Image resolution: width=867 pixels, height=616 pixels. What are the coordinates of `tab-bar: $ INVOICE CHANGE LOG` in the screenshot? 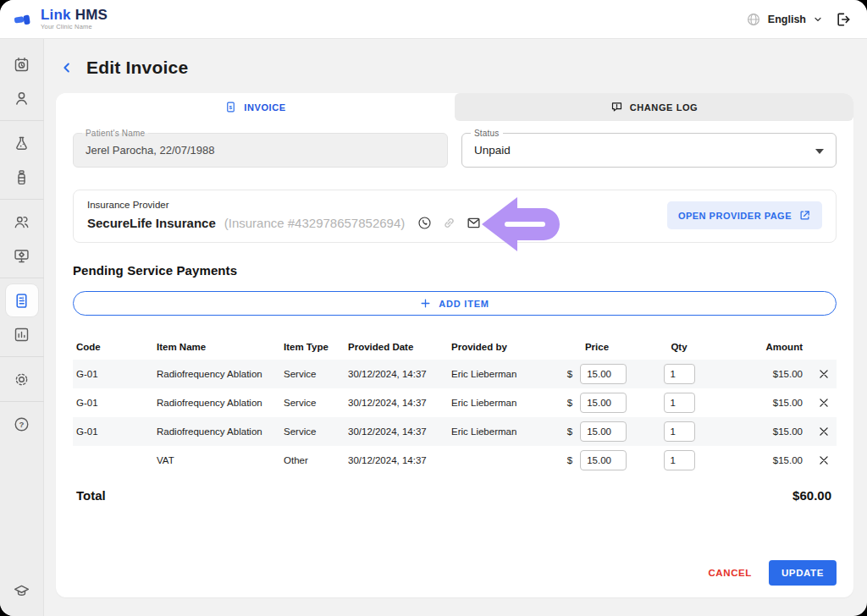 It's located at (455, 107).